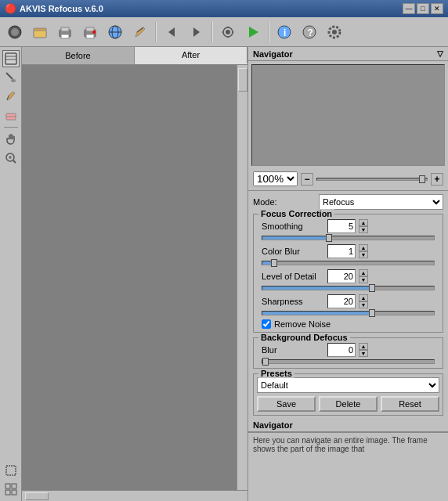  What do you see at coordinates (363, 255) in the screenshot?
I see `color-blur-down: ▼` at bounding box center [363, 255].